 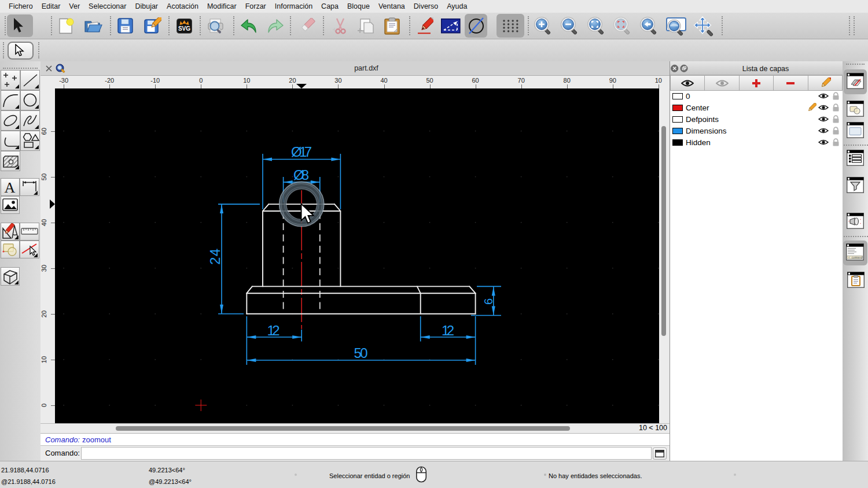 What do you see at coordinates (766, 69) in the screenshot?
I see `svg-text: Lista de capas` at bounding box center [766, 69].